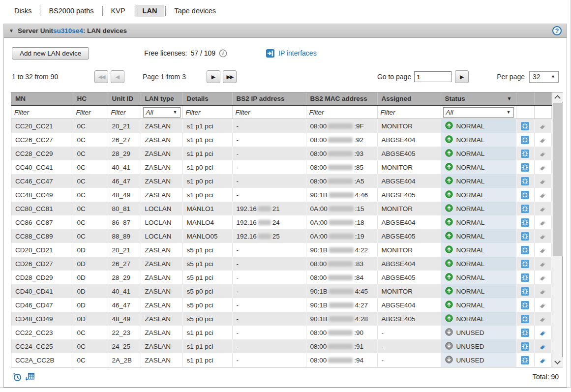 The width and height of the screenshot is (571, 392). Describe the element at coordinates (557, 230) in the screenshot. I see `vertical-scrollbar` at that location.